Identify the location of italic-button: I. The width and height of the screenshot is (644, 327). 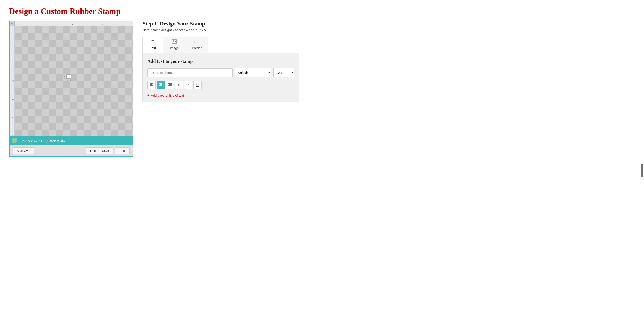
(188, 85).